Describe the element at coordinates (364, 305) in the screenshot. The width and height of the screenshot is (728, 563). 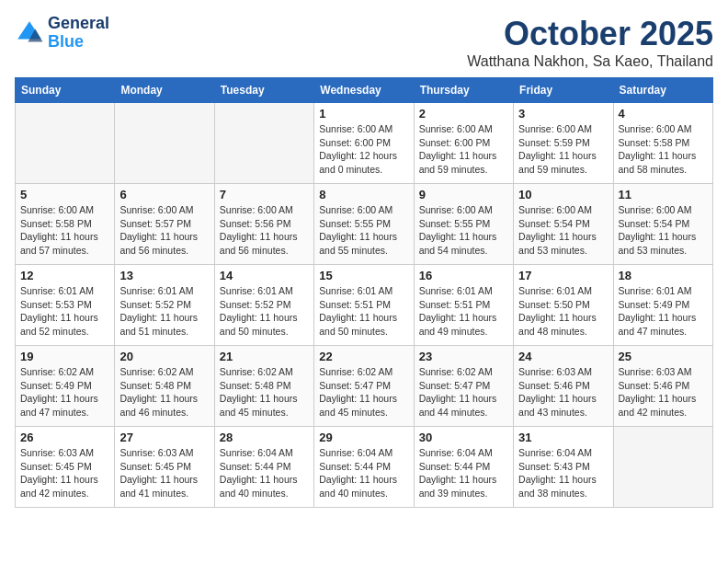
I see `week-row-3: 12Sunrise: 6:01 AMSunset: 5:53 PMDayligh…` at that location.